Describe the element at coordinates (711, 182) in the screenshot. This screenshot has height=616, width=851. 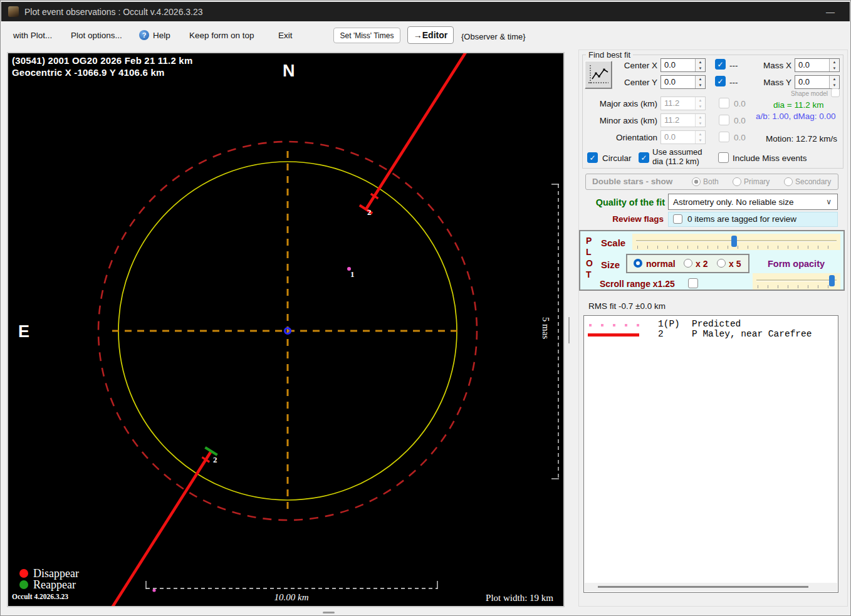
I see `double-stars-both-label: Both` at that location.